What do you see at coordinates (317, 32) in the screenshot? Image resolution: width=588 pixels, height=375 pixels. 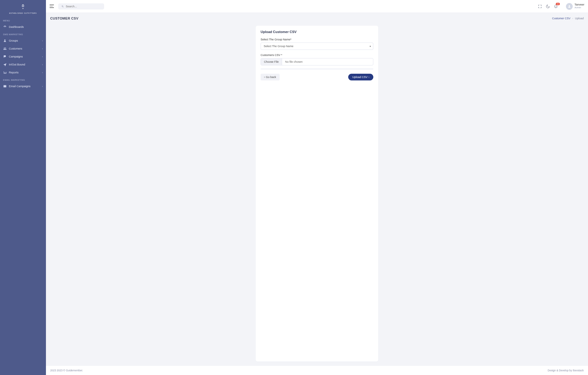 I see `card-title: Upload Customer CSV` at bounding box center [317, 32].